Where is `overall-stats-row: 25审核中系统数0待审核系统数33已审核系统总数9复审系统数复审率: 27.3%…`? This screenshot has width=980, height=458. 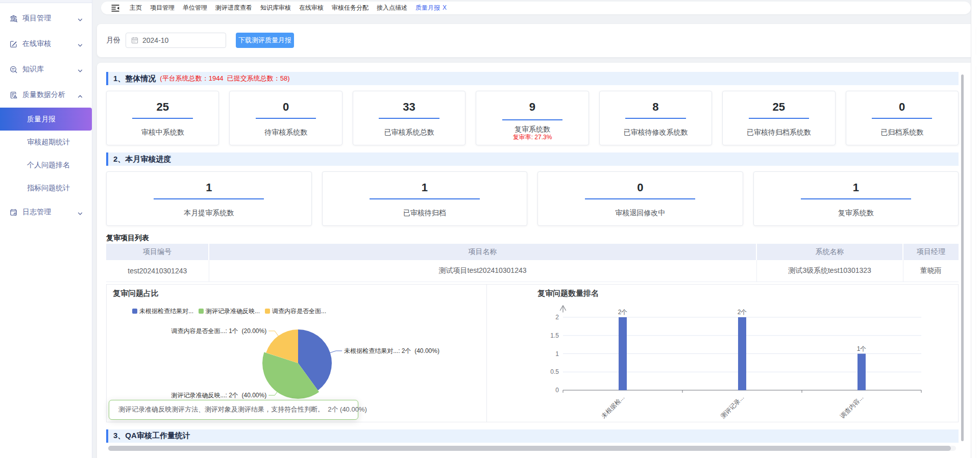
overall-stats-row: 25审核中系统数0待审核系统数33已审核系统总数9复审系统数复审率: 27.3%… is located at coordinates (532, 118).